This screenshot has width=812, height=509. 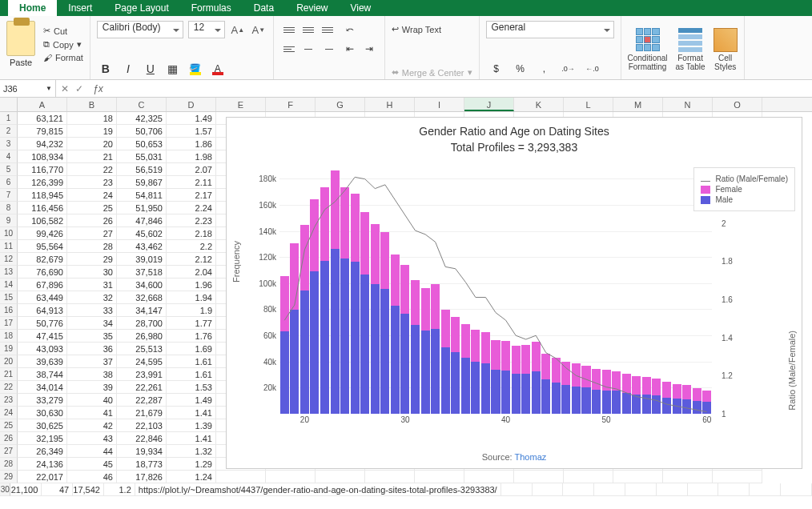 What do you see at coordinates (63, 45) in the screenshot?
I see `copy-button: ⧉ Copy ▾` at bounding box center [63, 45].